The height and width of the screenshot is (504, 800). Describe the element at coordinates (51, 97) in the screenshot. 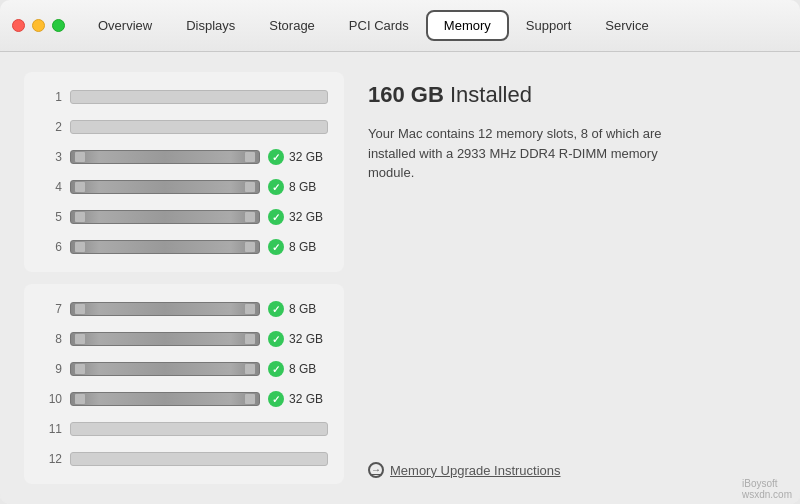

I see `slot-number: 1` at that location.